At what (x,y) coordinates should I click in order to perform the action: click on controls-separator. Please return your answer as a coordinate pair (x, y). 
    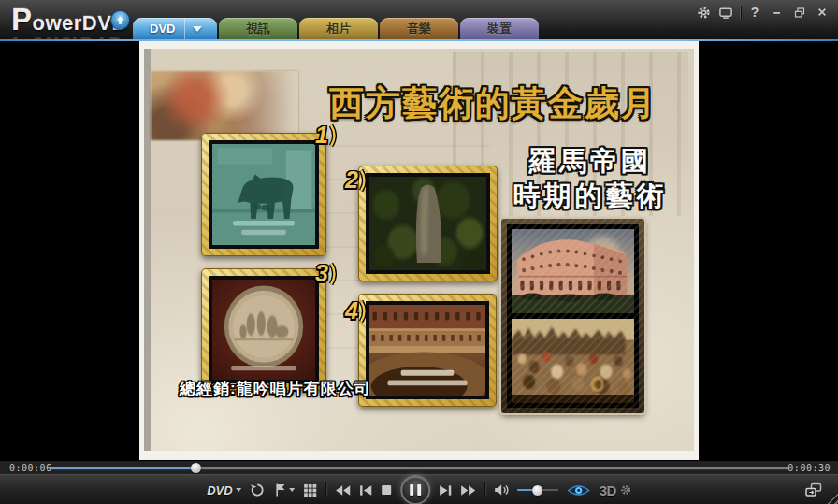
    Looking at the image, I should click on (486, 490).